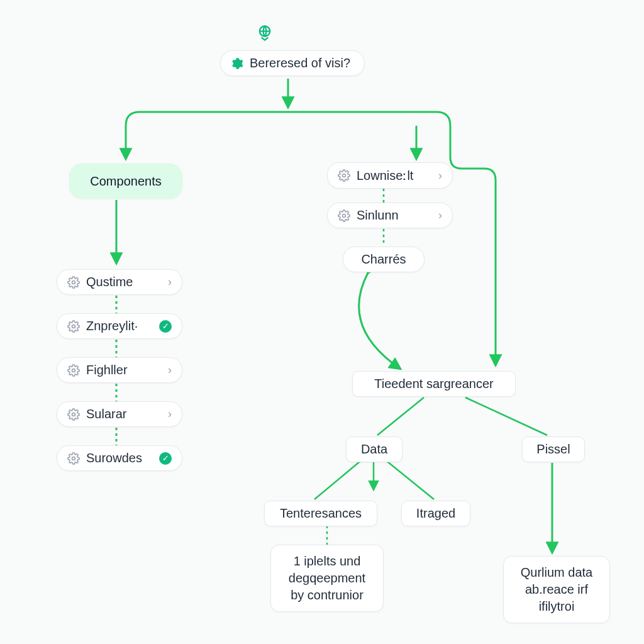 The height and width of the screenshot is (644, 644). Describe the element at coordinates (112, 326) in the screenshot. I see `item-label: Znpreylit·` at that location.